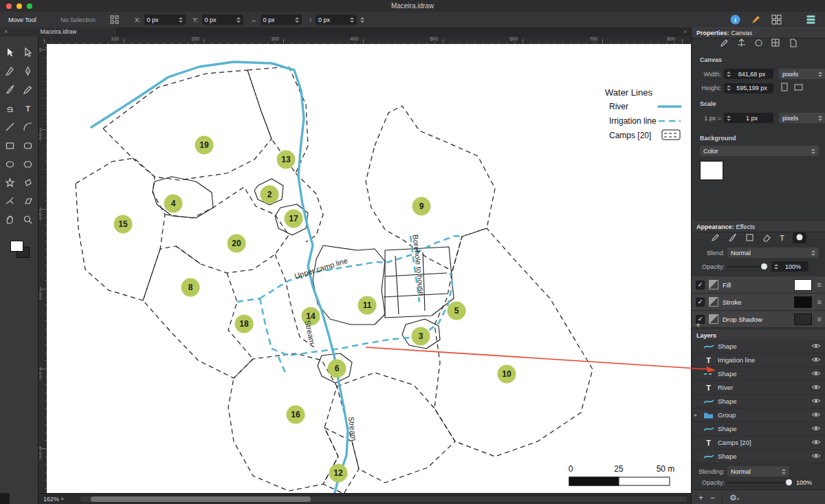 The image size is (825, 504). What do you see at coordinates (758, 319) in the screenshot?
I see `drop-shadow-row: ✓Drop Shadow≡` at bounding box center [758, 319].